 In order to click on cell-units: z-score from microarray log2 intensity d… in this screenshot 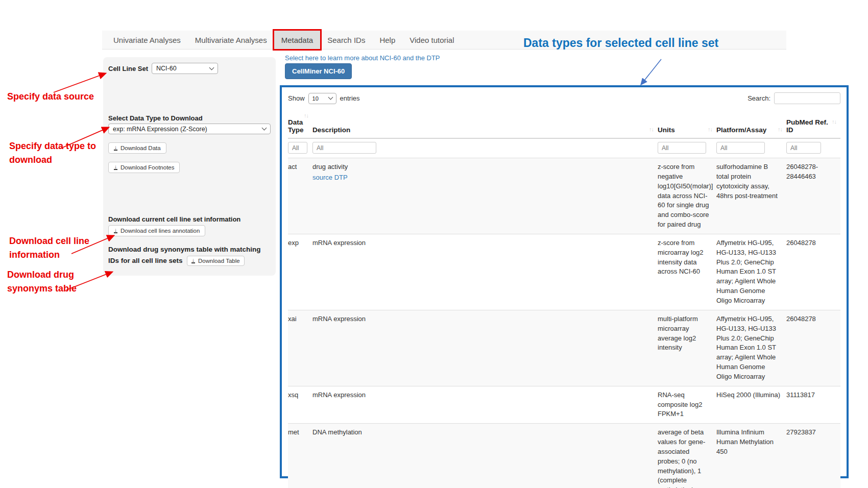, I will do `click(687, 272)`.